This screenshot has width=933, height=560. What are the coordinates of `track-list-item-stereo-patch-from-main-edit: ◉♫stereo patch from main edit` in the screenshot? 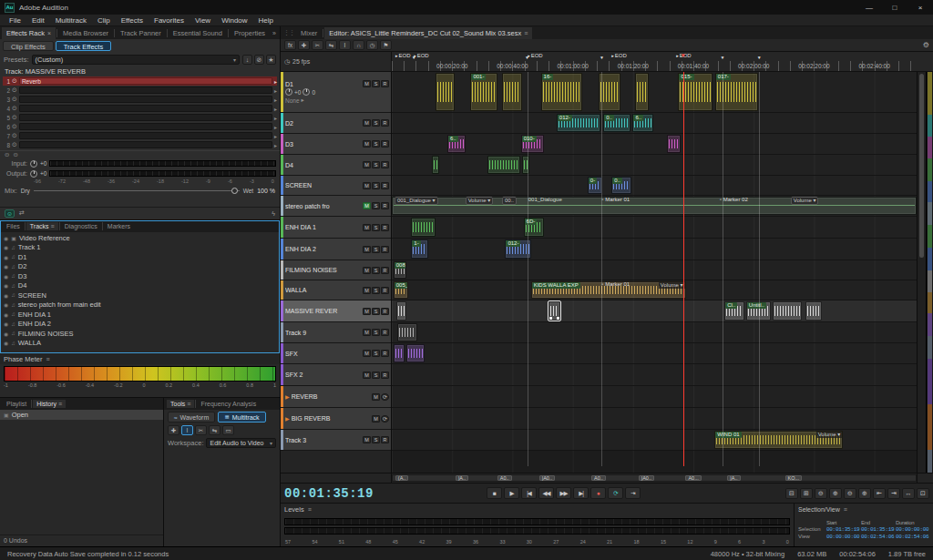 It's located at (140, 306).